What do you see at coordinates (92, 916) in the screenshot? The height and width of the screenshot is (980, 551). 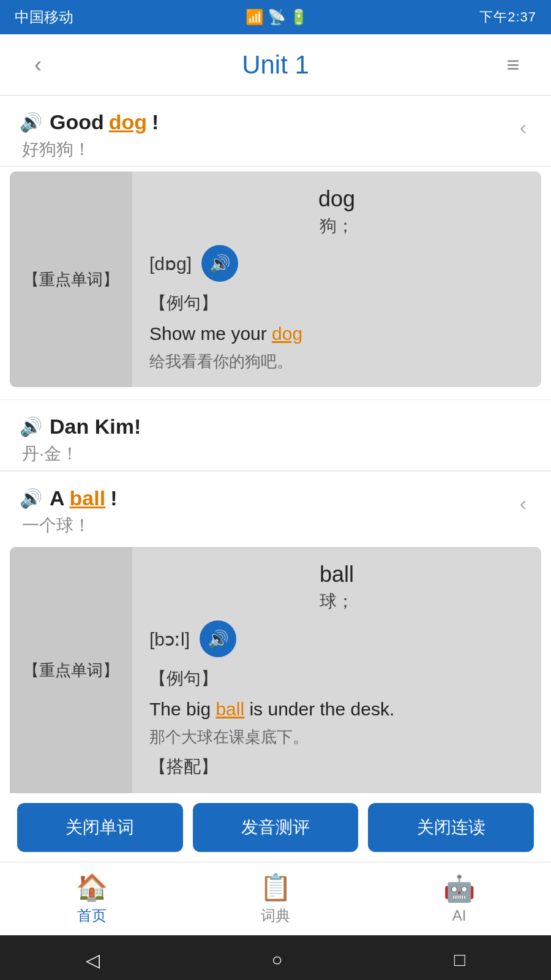 I see `tab-home-label: 首页` at bounding box center [92, 916].